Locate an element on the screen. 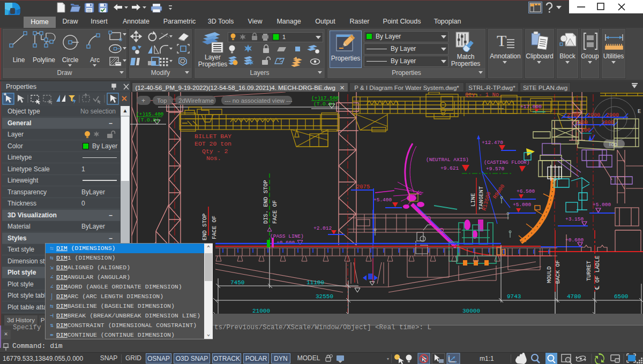 This screenshot has height=364, width=643. svg-text: ℄ OF LADLE is located at coordinates (597, 273).